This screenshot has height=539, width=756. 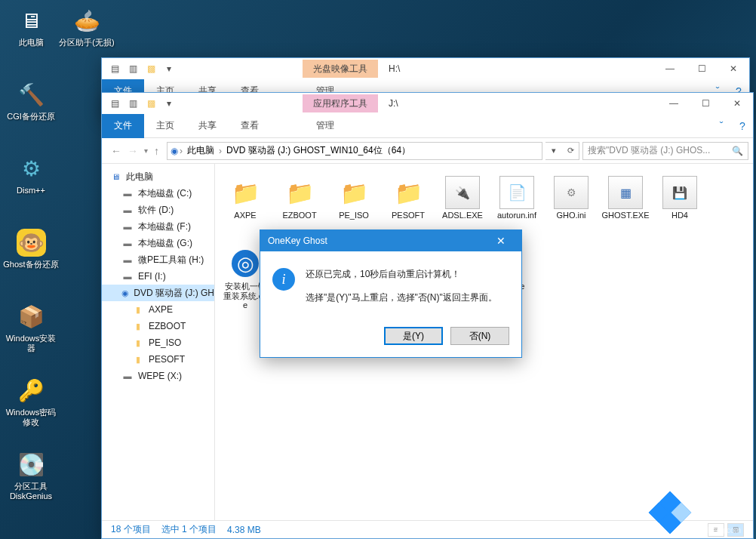 What do you see at coordinates (158, 276) in the screenshot?
I see `tree-item: ▬EFI (I:)` at bounding box center [158, 276].